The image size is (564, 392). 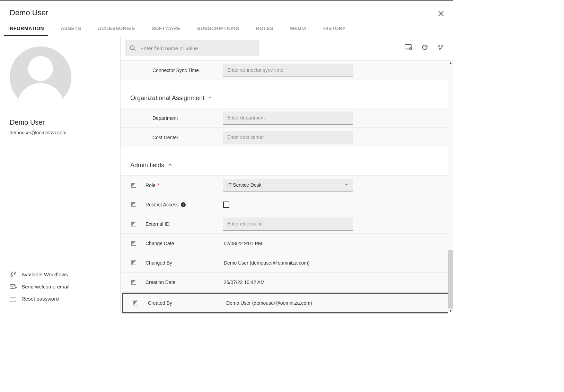 I want to click on user-email: demouser@oomnitza.com, so click(x=60, y=133).